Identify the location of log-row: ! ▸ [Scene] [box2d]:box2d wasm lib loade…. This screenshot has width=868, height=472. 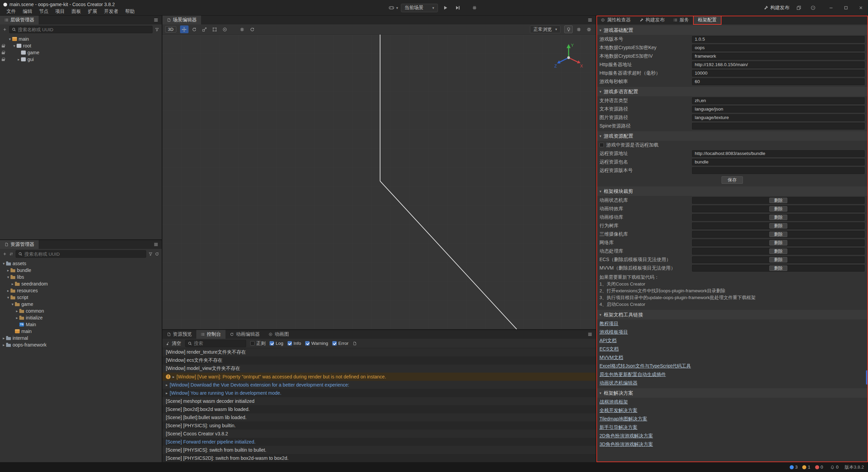
(379, 409).